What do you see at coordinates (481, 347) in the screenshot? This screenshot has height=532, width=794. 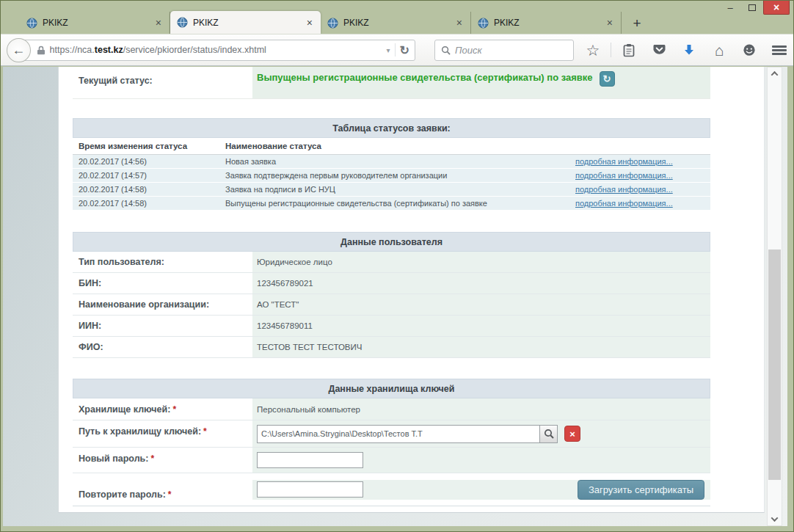 I see `field-value: ТЕСТОВ ТЕСТ ТЕСТОВИЧ` at bounding box center [481, 347].